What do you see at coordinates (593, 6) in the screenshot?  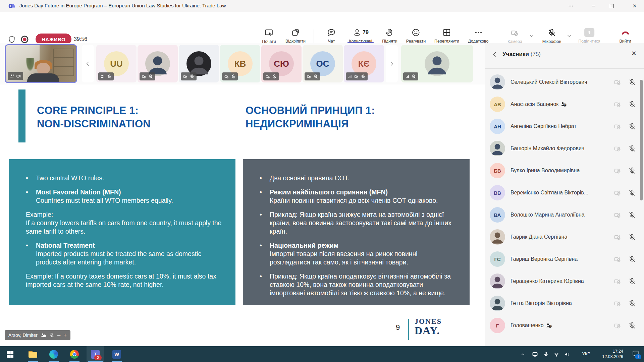 I see `minimize-button` at bounding box center [593, 6].